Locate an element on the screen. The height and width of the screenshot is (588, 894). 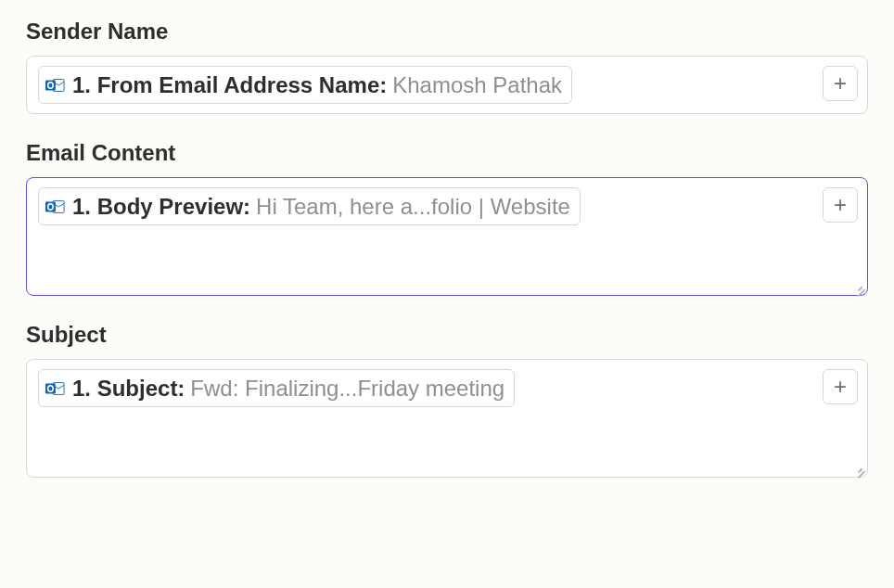
pill-email-content: 1. Body Preview: Hi Team, here a...folio… is located at coordinates (310, 206).